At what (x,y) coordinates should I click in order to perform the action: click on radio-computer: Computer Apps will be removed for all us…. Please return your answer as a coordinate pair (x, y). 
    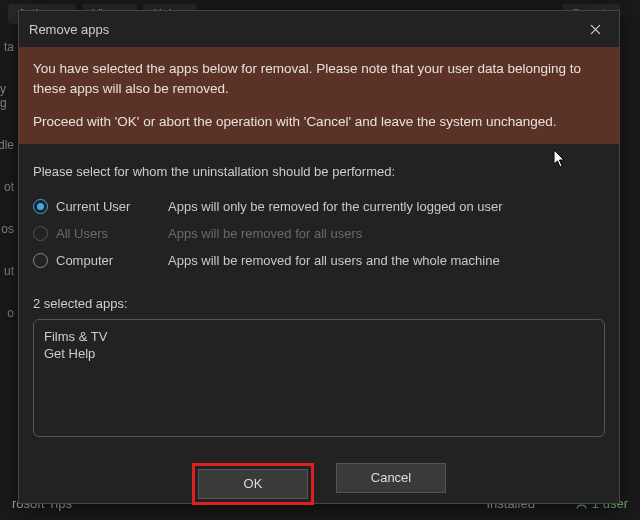
    Looking at the image, I should click on (319, 260).